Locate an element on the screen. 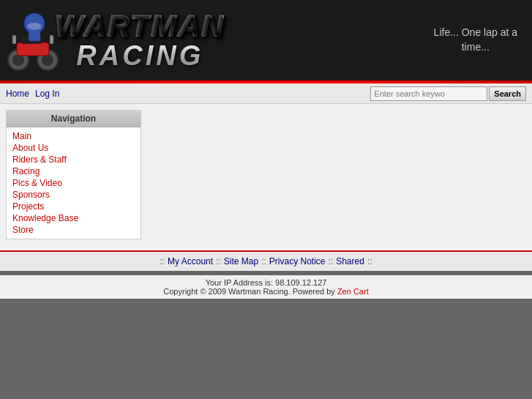 This screenshot has width=532, height=399. sidebar-item-riders: Riders & Staff is located at coordinates (40, 160).